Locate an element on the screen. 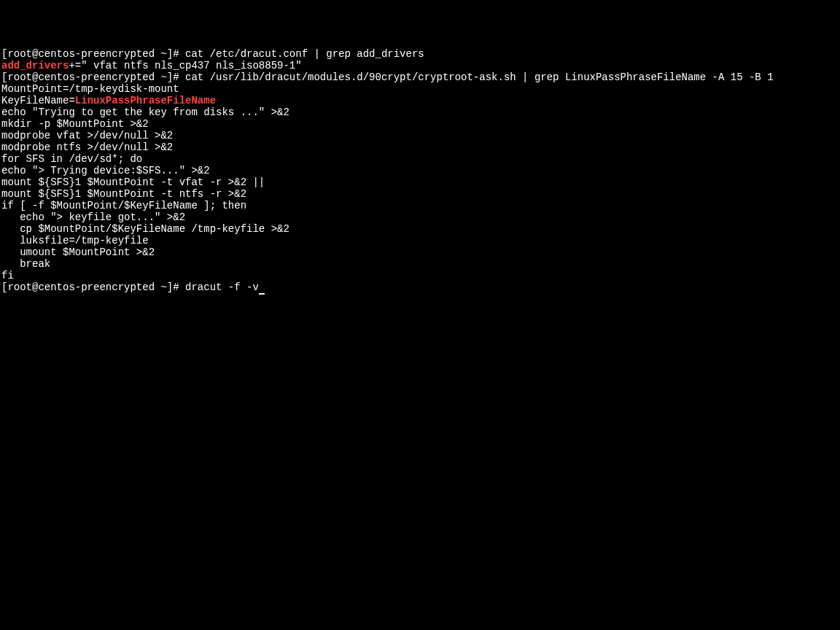 The height and width of the screenshot is (630, 840). text-segment: KeyFileName= is located at coordinates (38, 101).